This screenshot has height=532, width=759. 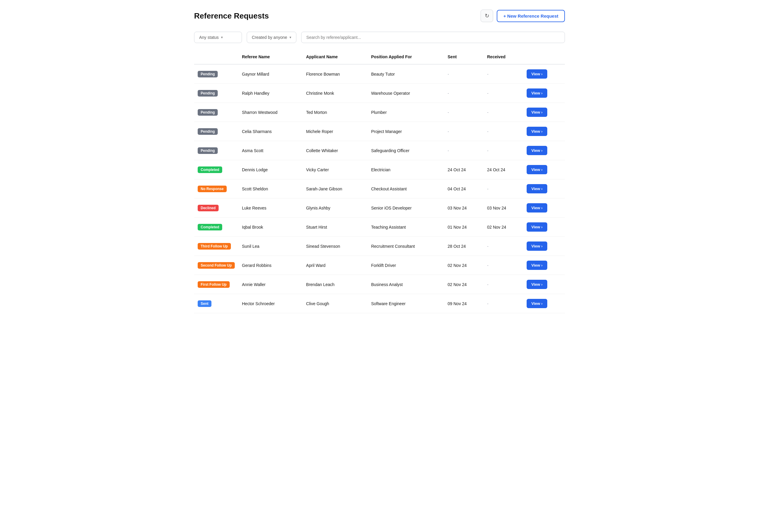 What do you see at coordinates (272, 37) in the screenshot?
I see `creator-filter: Created by anyone ▾` at bounding box center [272, 37].